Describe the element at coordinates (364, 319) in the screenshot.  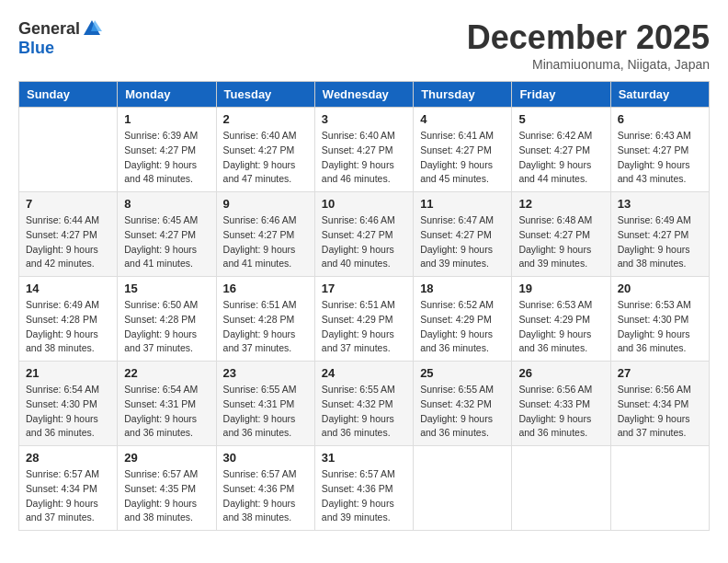
I see `table-cell: 17 Sunrise: 6:51 AMSunset: 4:29 PMDaylig…` at that location.